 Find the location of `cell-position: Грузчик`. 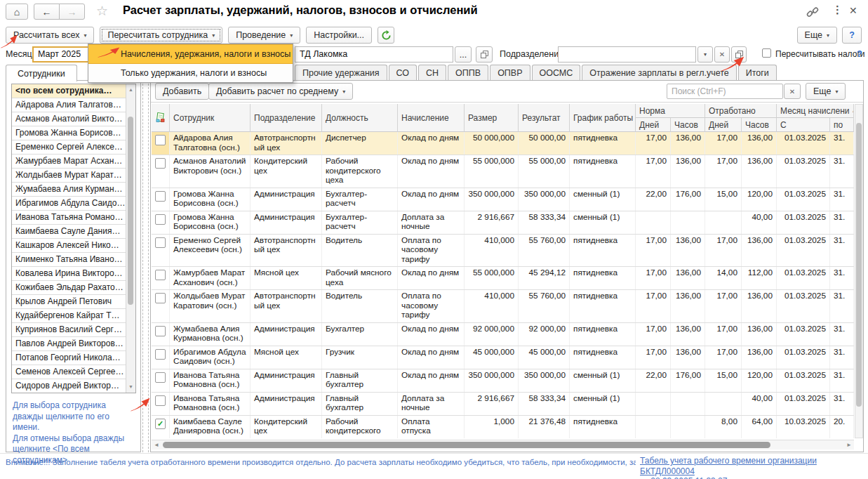

cell-position: Грузчик is located at coordinates (360, 357).